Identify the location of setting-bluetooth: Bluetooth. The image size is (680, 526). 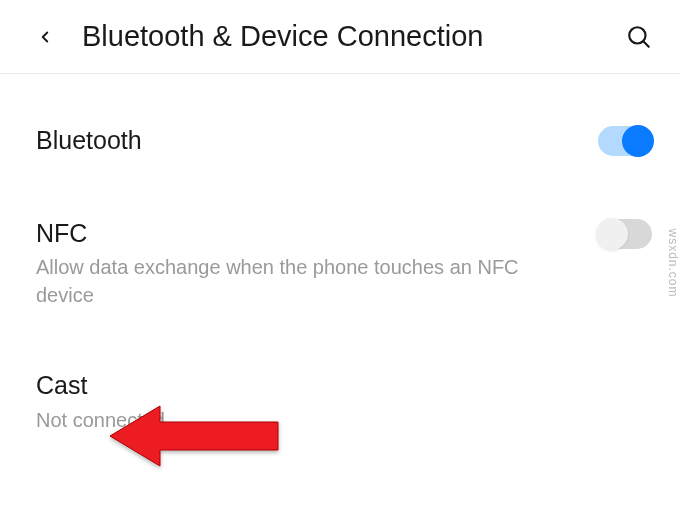
(340, 140).